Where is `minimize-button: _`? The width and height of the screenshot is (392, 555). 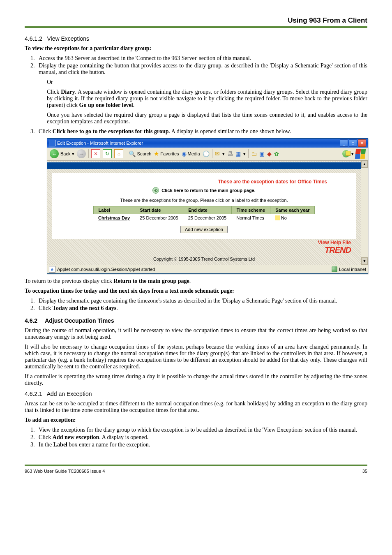
minimize-button: _ is located at coordinates (344, 143).